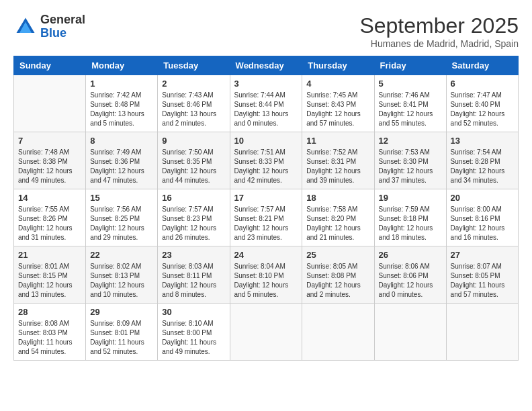  What do you see at coordinates (50, 275) in the screenshot?
I see `table-row: 21Sunrise: 8:01 AM Sunset: 8:15 PM Dayli…` at bounding box center [50, 275].